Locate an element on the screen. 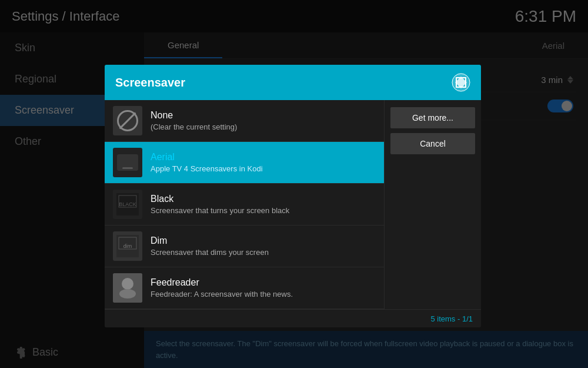 The height and width of the screenshot is (368, 588). dialog-title: Screensaver is located at coordinates (151, 82).